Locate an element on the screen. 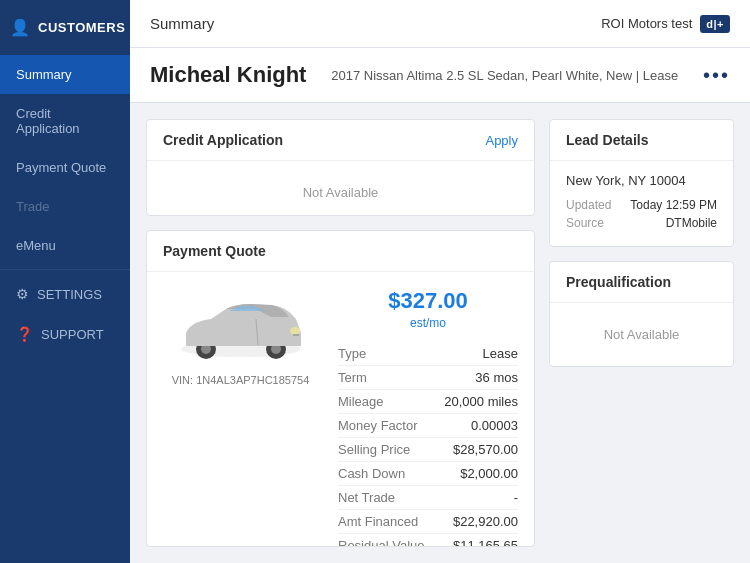 Image resolution: width=750 pixels, height=563 pixels. help-icon: ❓ is located at coordinates (24, 334).